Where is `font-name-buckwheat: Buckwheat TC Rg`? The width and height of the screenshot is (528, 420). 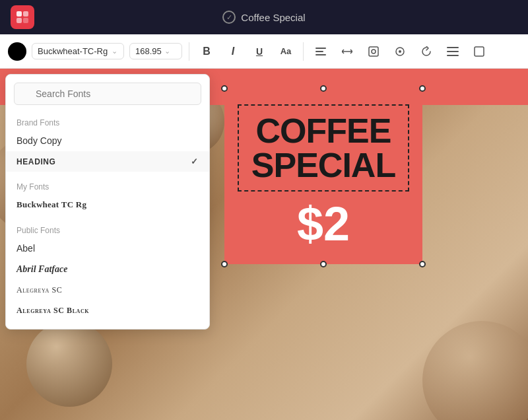 font-name-buckwheat: Buckwheat TC Rg is located at coordinates (51, 205).